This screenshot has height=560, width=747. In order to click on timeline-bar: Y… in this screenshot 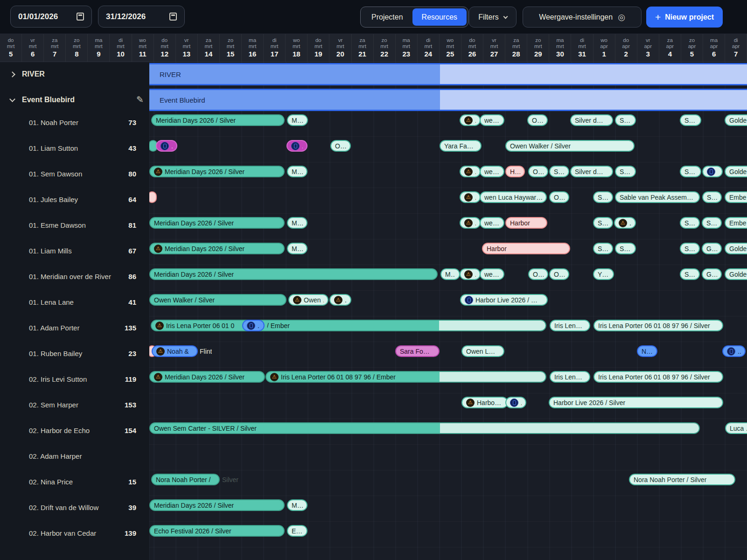, I will do `click(604, 274)`.